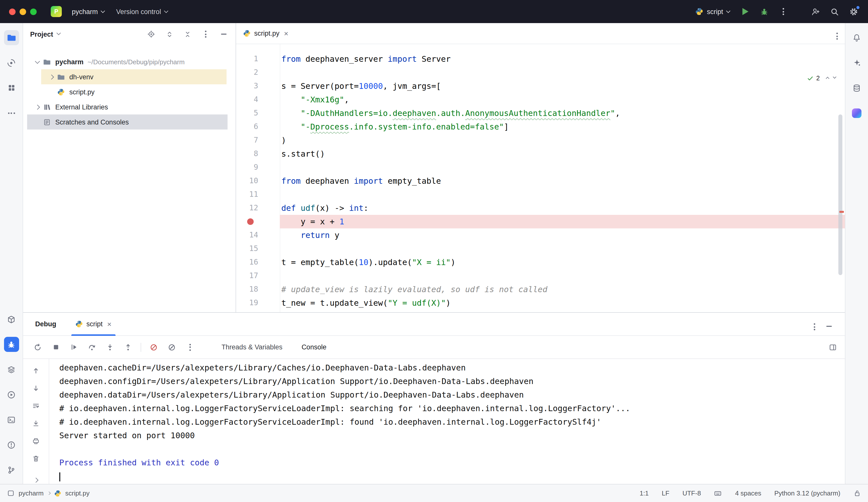 Image resolution: width=868 pixels, height=502 pixels. Describe the element at coordinates (247, 262) in the screenshot. I see `line-number: 16` at that location.